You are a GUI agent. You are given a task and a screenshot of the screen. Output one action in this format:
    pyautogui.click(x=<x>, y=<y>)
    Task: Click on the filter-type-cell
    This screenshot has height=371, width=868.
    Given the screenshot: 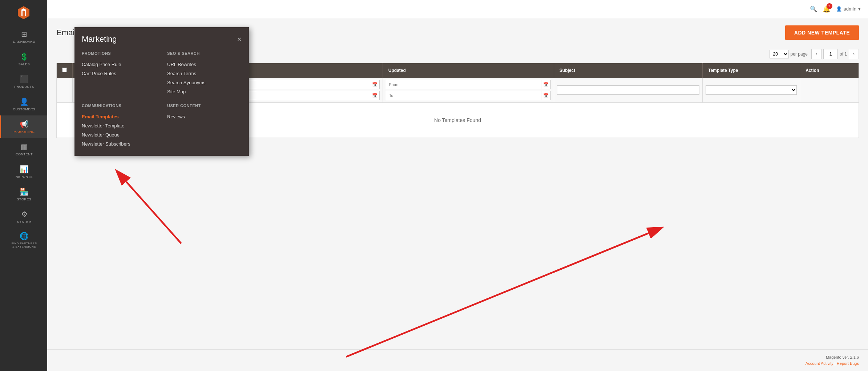 What is the action you would take?
    pyautogui.click(x=751, y=90)
    